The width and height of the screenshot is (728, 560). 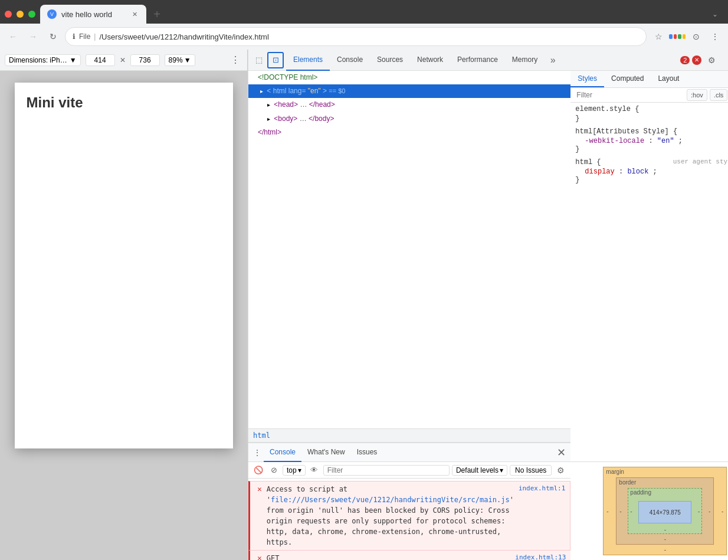 What do you see at coordinates (651, 171) in the screenshot?
I see `css-rule-html: html { user agent stylesheet display : b…` at bounding box center [651, 171].